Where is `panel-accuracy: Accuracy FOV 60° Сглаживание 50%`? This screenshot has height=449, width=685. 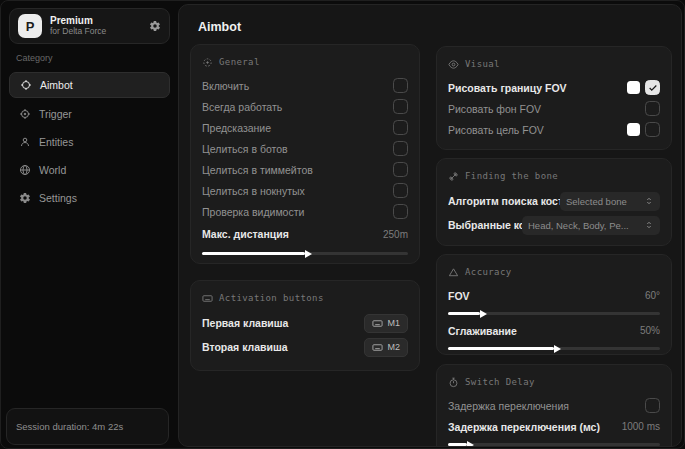 panel-accuracy: Accuracy FOV 60° Сглаживание 50% is located at coordinates (554, 304).